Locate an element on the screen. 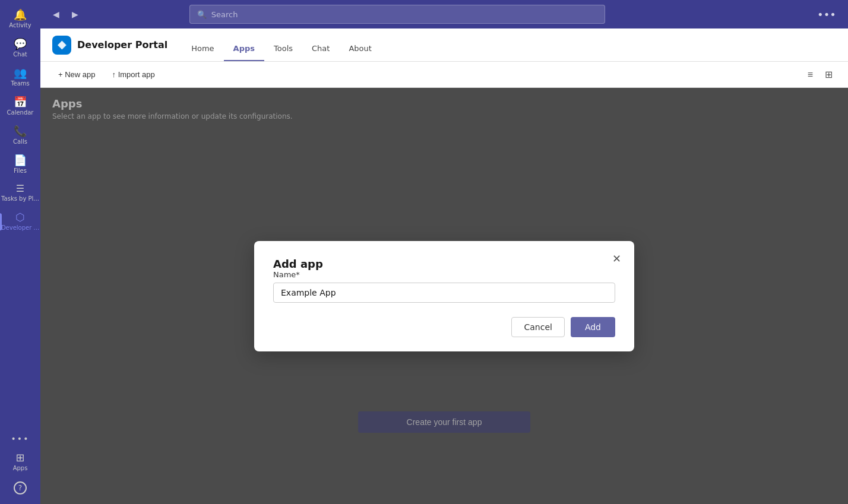 The image size is (848, 504). nav-item-chat: Chat is located at coordinates (321, 45).